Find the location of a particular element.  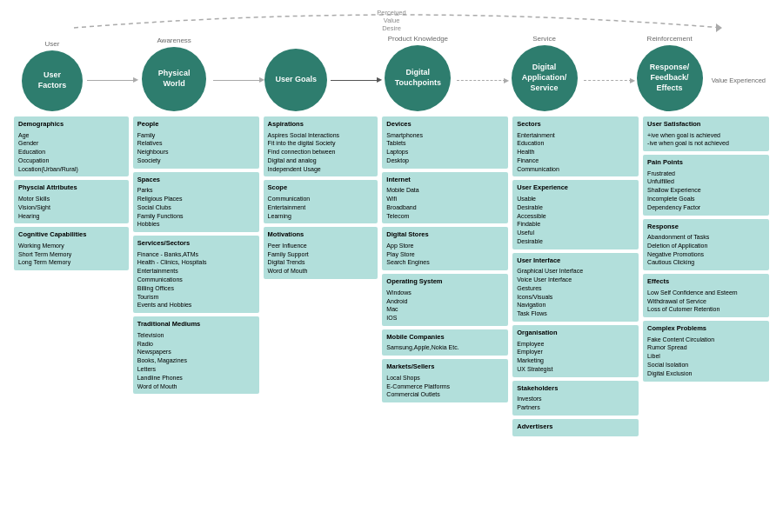

cards-col-user-factors: Demographics AgeGenderEducationOccupatio… is located at coordinates (71, 193).